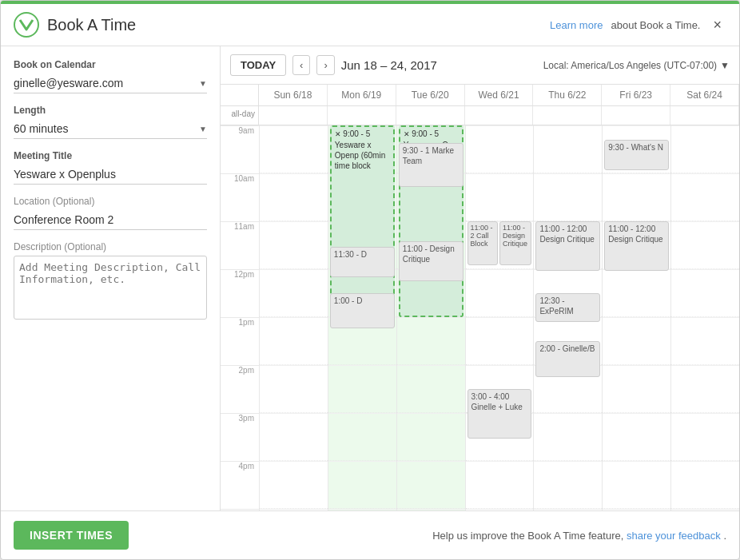  What do you see at coordinates (638, 26) in the screenshot?
I see `header-right: Learn more about Book a Time. ×` at bounding box center [638, 26].